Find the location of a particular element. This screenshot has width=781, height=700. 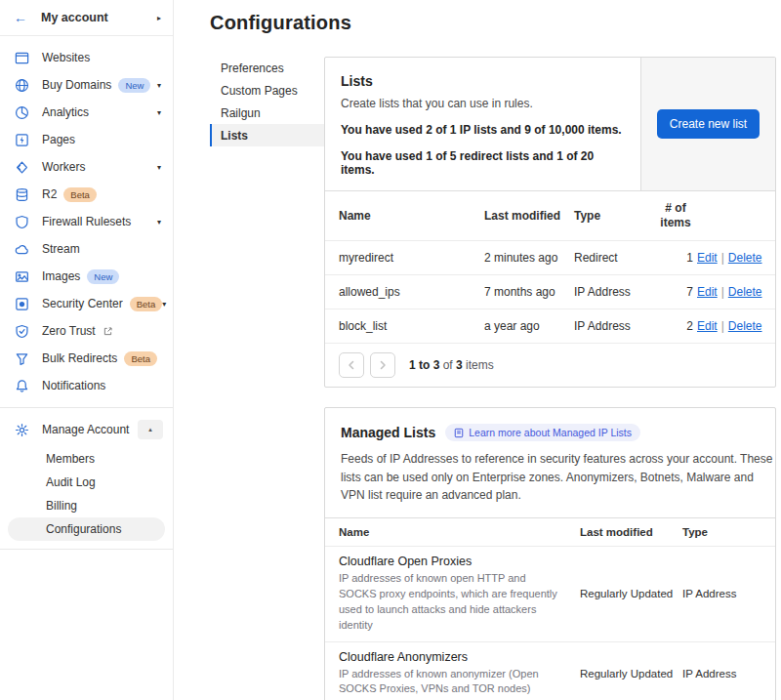

sidebar-item-security-center: Security Center Beta ▾ is located at coordinates (86, 304).